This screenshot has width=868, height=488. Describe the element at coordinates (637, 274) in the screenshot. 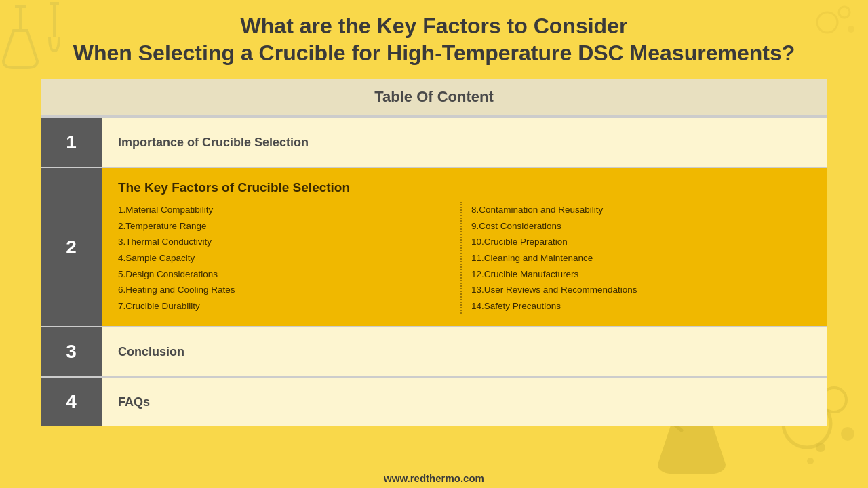

I see `item-12: 12.Crucible Manufacturers` at that location.